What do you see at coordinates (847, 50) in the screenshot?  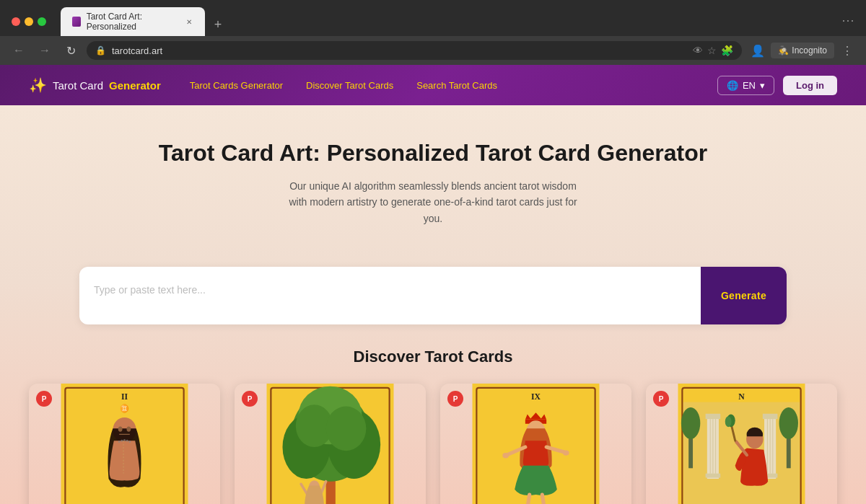 I see `menu-icon: ⋮` at bounding box center [847, 50].